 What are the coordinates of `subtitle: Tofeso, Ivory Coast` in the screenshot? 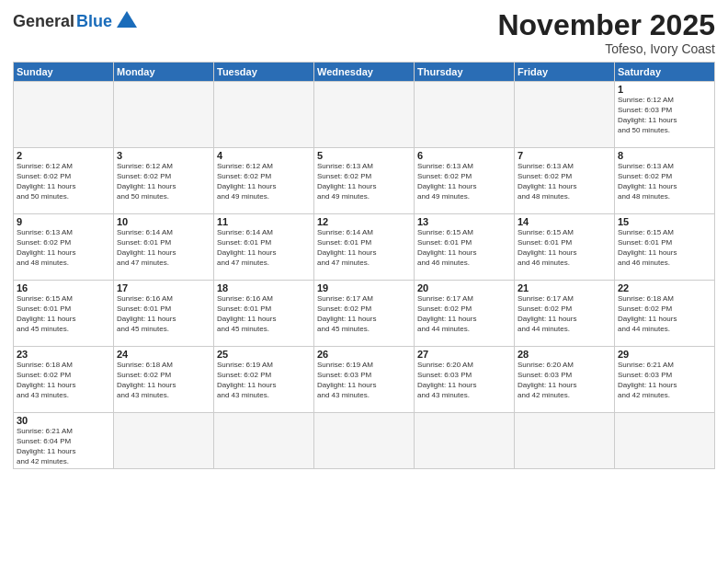 It's located at (607, 49).